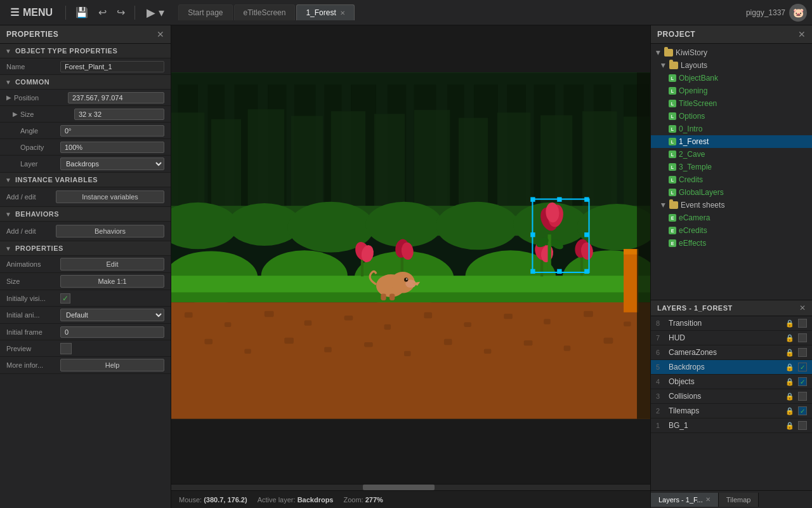  I want to click on layer-name-label: Collisions, so click(725, 396).